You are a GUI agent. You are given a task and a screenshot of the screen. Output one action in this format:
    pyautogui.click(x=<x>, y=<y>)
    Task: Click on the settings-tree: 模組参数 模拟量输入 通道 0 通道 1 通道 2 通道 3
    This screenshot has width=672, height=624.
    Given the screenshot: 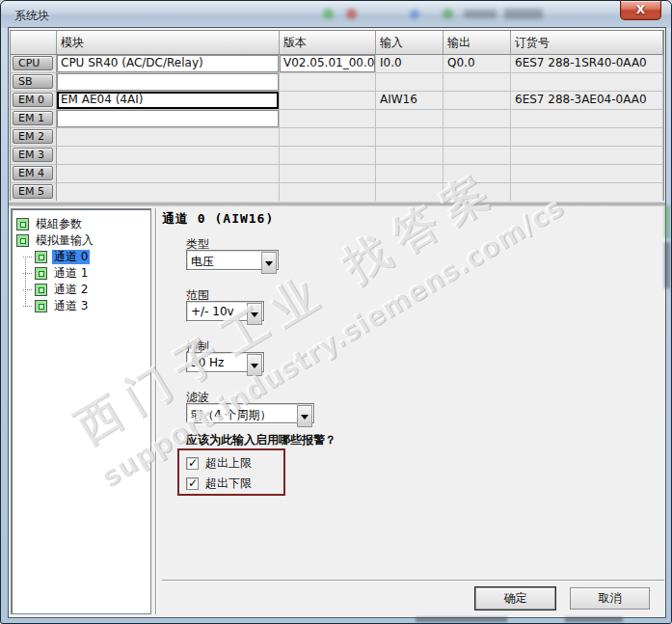 What is the action you would take?
    pyautogui.click(x=81, y=411)
    